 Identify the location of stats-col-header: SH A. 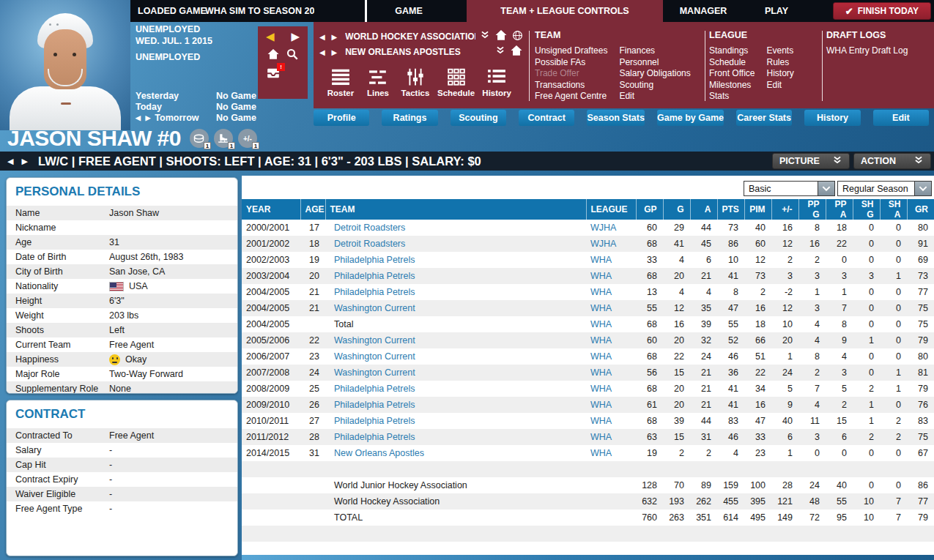
(894, 209).